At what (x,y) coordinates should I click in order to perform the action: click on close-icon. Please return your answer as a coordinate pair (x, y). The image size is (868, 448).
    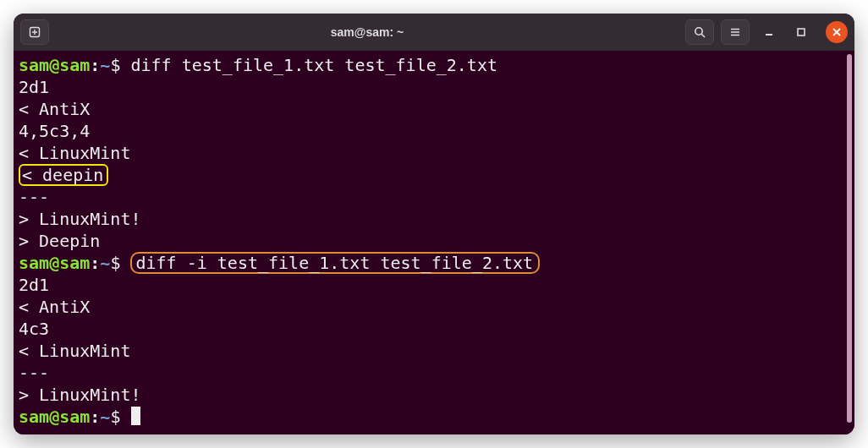
    Looking at the image, I should click on (837, 32).